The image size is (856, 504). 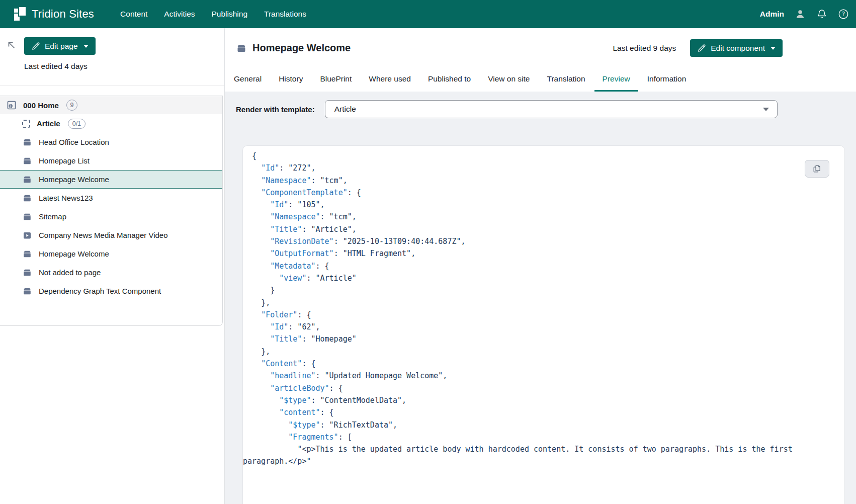 I want to click on page-title: Homepage Welcome, so click(x=302, y=48).